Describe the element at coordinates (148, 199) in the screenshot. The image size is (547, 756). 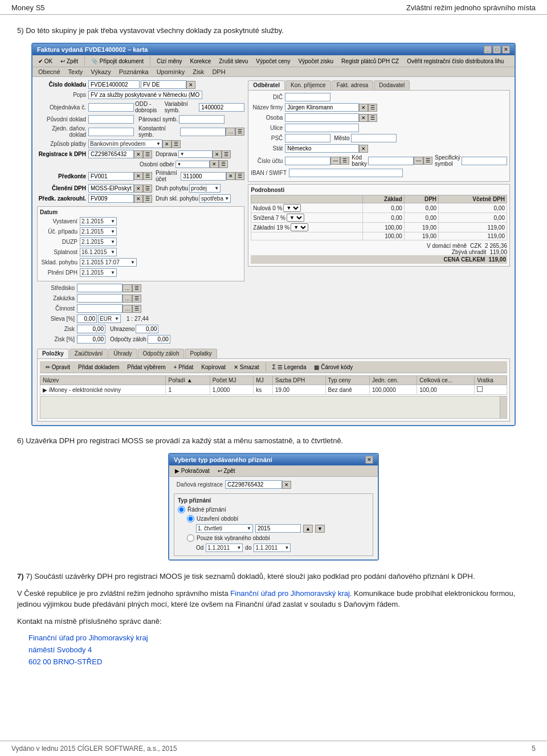
I see `pred-zaokr-list-btn: ☰` at that location.